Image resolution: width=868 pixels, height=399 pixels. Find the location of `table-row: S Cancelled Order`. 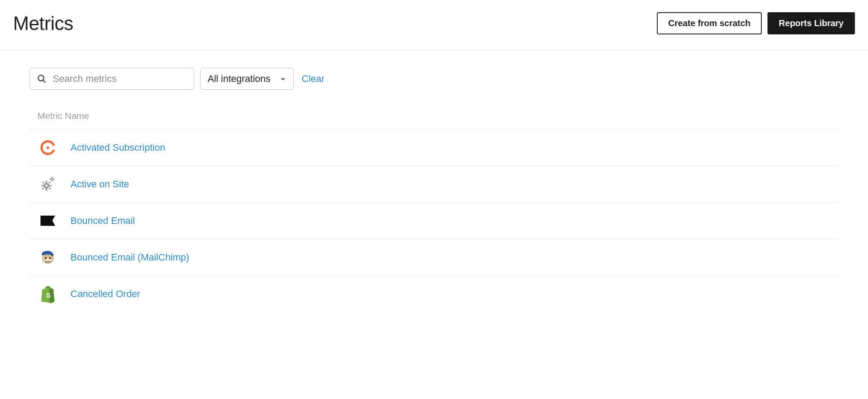

table-row: S Cancelled Order is located at coordinates (434, 294).